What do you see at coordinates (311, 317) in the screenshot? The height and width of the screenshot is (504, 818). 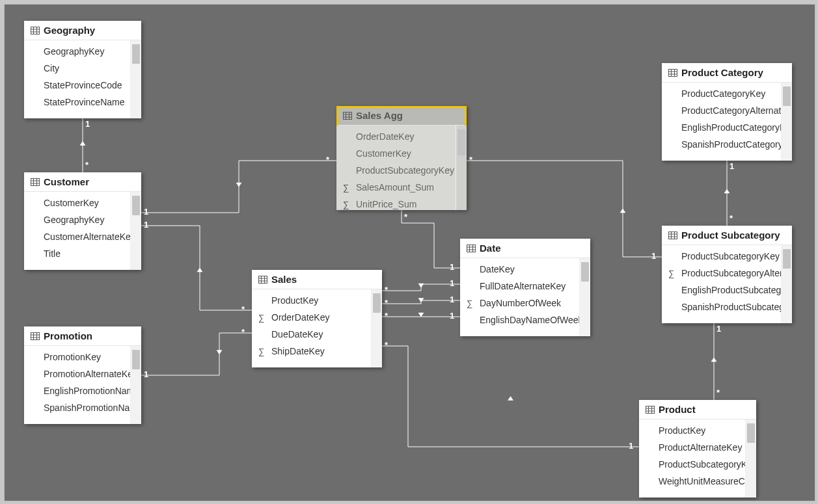 I see `field-item: ∑OrderDateKey` at bounding box center [311, 317].